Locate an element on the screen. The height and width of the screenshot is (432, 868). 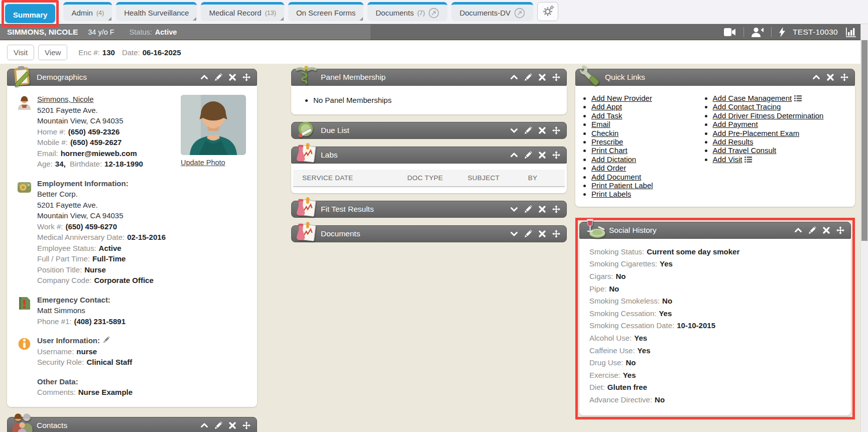
tab-health-surveillance: Health Surveillance is located at coordinates (157, 12).